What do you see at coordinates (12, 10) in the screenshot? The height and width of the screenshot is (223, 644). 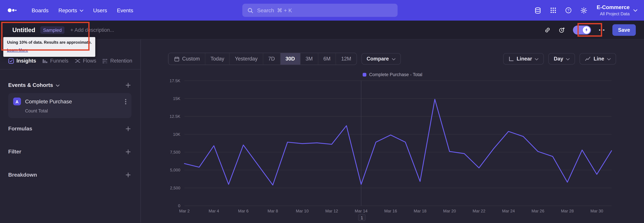 I see `mixpanel-logo-icon` at bounding box center [12, 10].